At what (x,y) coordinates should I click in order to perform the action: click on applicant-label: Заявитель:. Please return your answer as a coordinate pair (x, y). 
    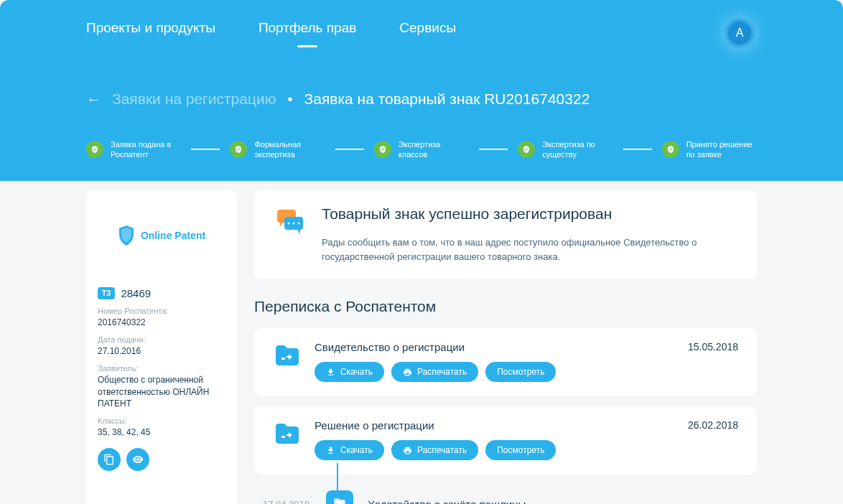
    Looking at the image, I should click on (162, 368).